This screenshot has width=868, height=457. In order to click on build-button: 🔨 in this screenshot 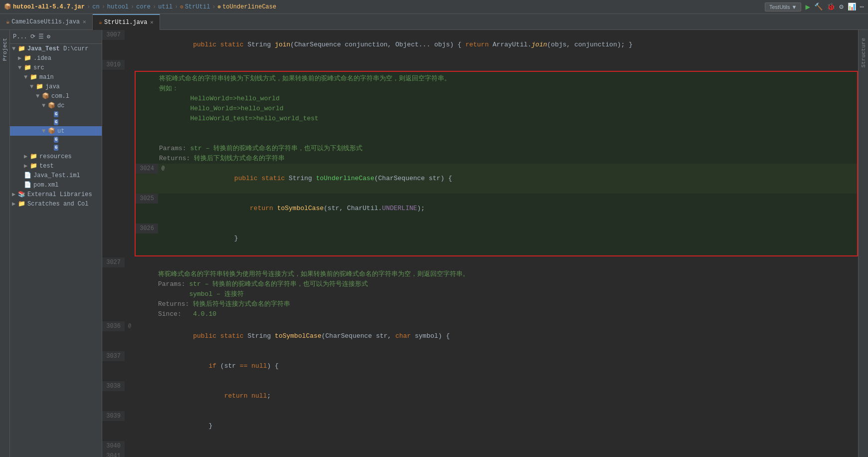, I will do `click(819, 7)`.